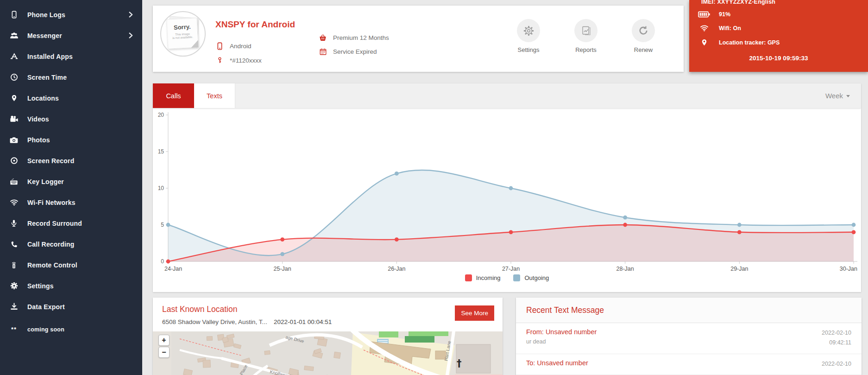 This screenshot has height=375, width=868. Describe the element at coordinates (531, 278) in the screenshot. I see `legend-item-outgoing: Outgoing` at that location.